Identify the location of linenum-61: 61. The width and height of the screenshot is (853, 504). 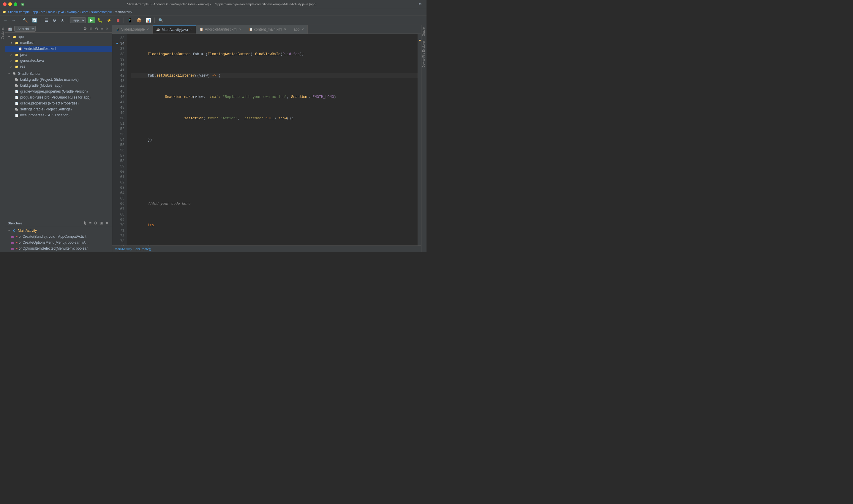
(120, 177).